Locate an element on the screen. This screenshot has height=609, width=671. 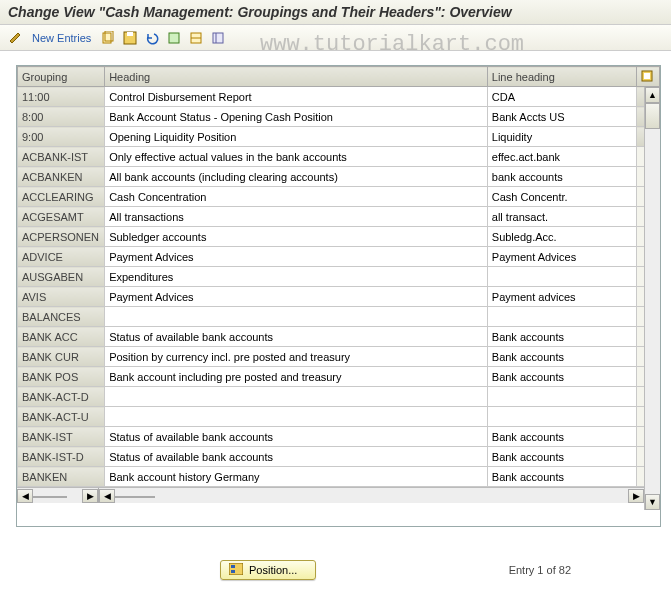
cell-heading: Opening Liquidity Position is located at coordinates (296, 137).